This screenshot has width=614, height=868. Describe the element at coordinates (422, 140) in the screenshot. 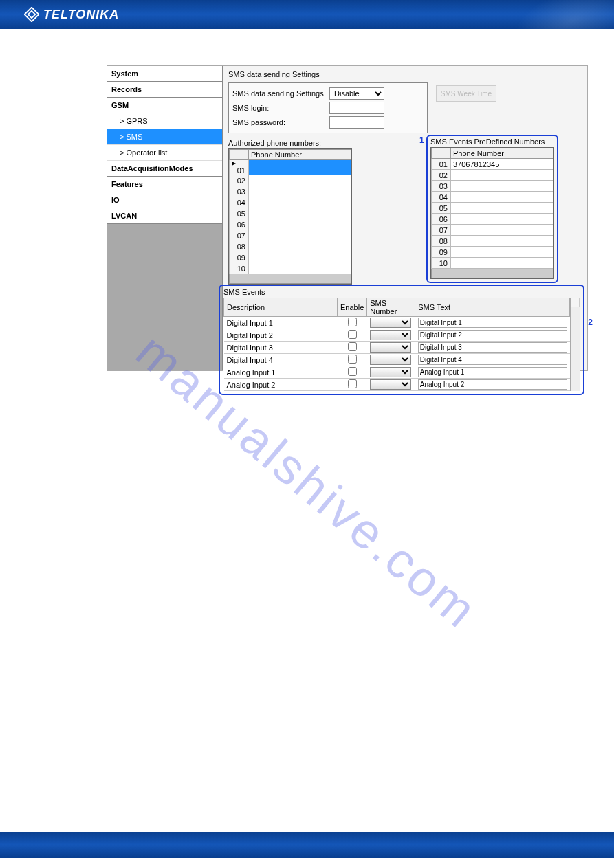

I see `callout-1: 1` at that location.